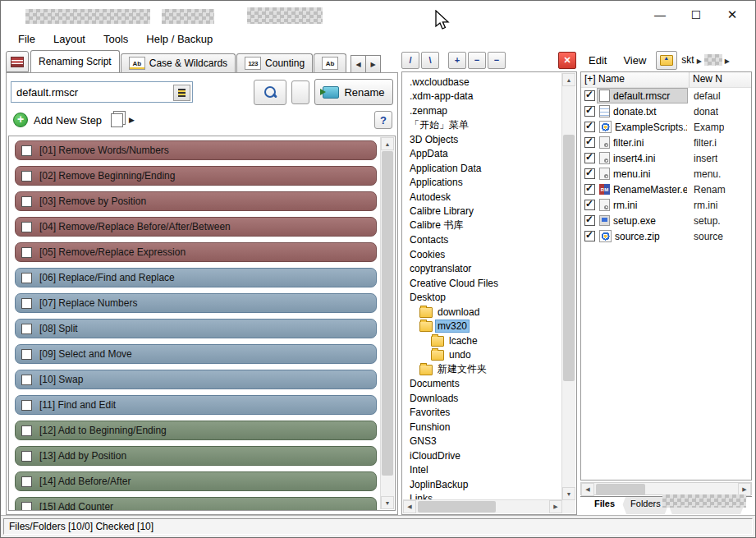 Image resolution: width=756 pixels, height=538 pixels. Describe the element at coordinates (667, 126) in the screenshot. I see `file-row: ExampleScripts.zipExamp` at that location.